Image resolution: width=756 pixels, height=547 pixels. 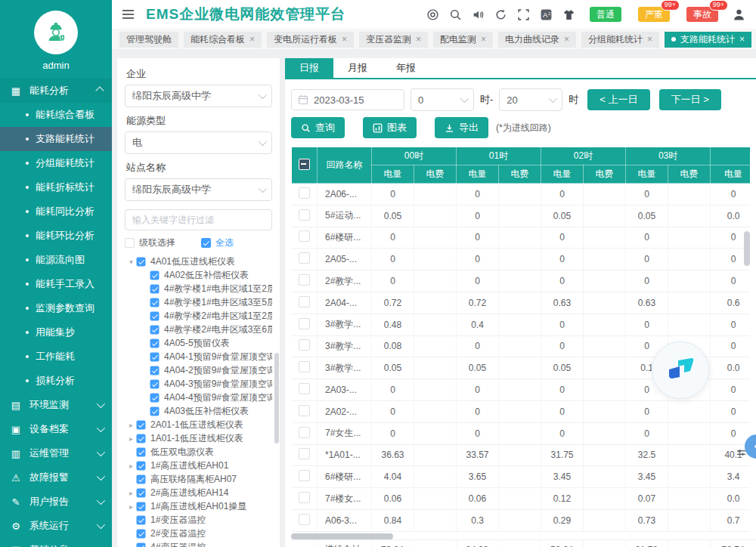 What do you see at coordinates (56, 381) in the screenshot?
I see `sidebar-item-损耗分析: 损耗分析` at bounding box center [56, 381].